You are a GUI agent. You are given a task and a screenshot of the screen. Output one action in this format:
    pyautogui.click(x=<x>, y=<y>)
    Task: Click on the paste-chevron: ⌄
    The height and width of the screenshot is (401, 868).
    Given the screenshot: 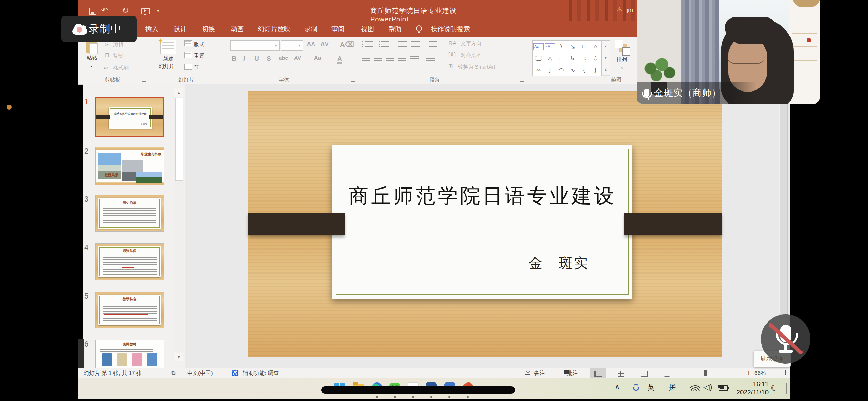 What is the action you would take?
    pyautogui.click(x=91, y=65)
    